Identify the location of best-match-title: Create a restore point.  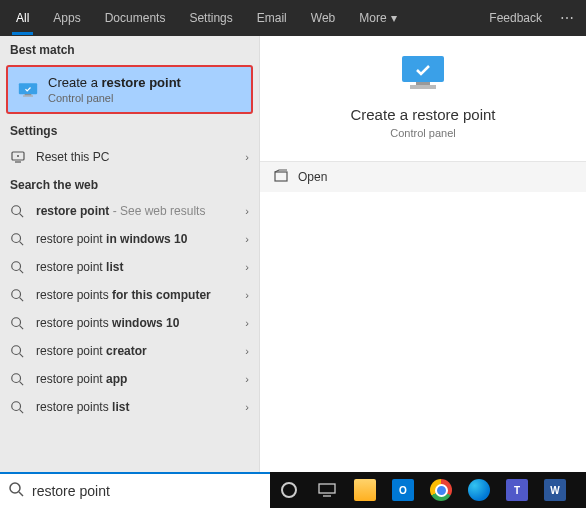
(114, 82).